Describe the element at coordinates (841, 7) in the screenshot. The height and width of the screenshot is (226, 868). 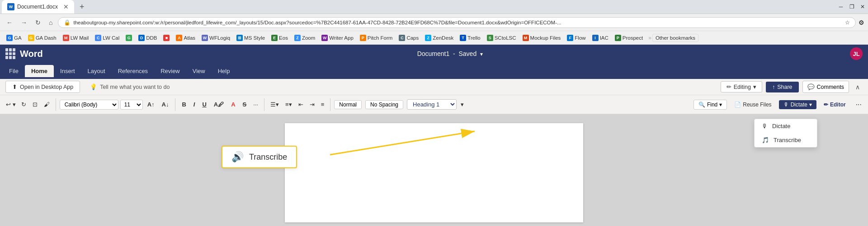
I see `minimize-button: ─` at that location.